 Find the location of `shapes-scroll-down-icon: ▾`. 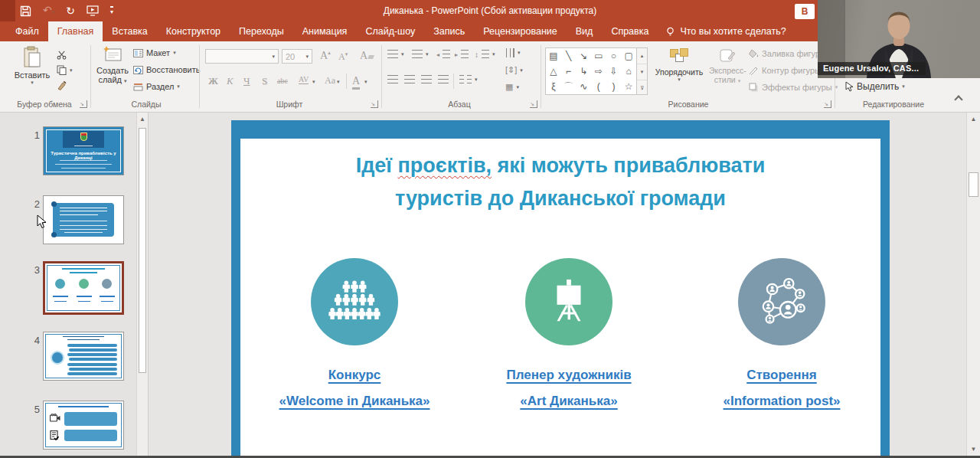

shapes-scroll-down-icon: ▾ is located at coordinates (642, 72).